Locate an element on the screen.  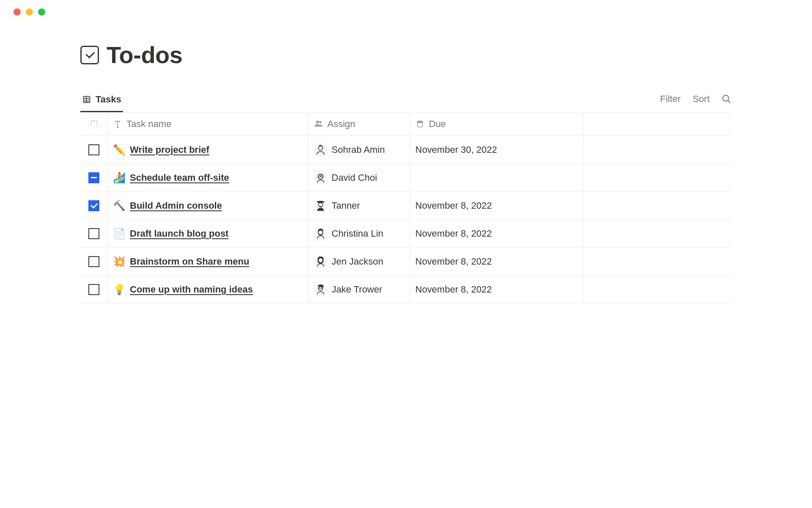
task-emoji: 💡 is located at coordinates (119, 290).